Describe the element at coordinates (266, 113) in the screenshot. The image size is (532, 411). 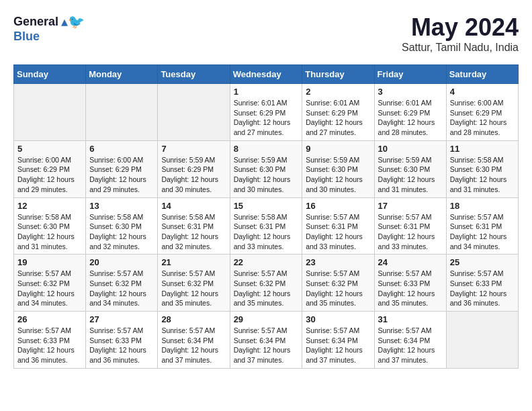
I see `table-row: 1Sunrise: 6:01 AM Sunset: 6:29 PM Daylig…` at that location.